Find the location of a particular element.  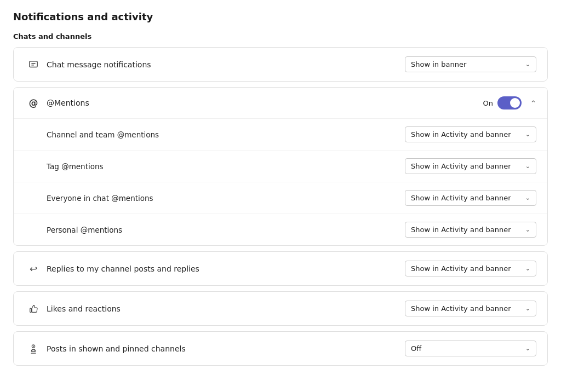

reply-icon: ↩ is located at coordinates (33, 269).